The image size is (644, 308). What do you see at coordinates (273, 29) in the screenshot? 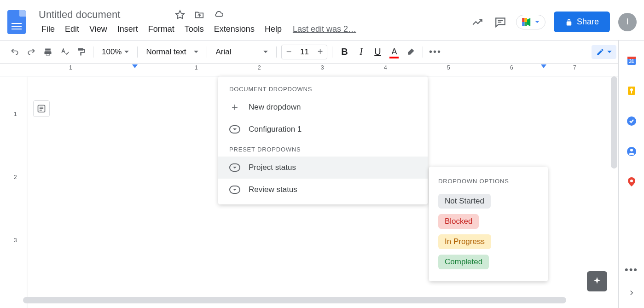
I see `menu-help: Help` at bounding box center [273, 29].